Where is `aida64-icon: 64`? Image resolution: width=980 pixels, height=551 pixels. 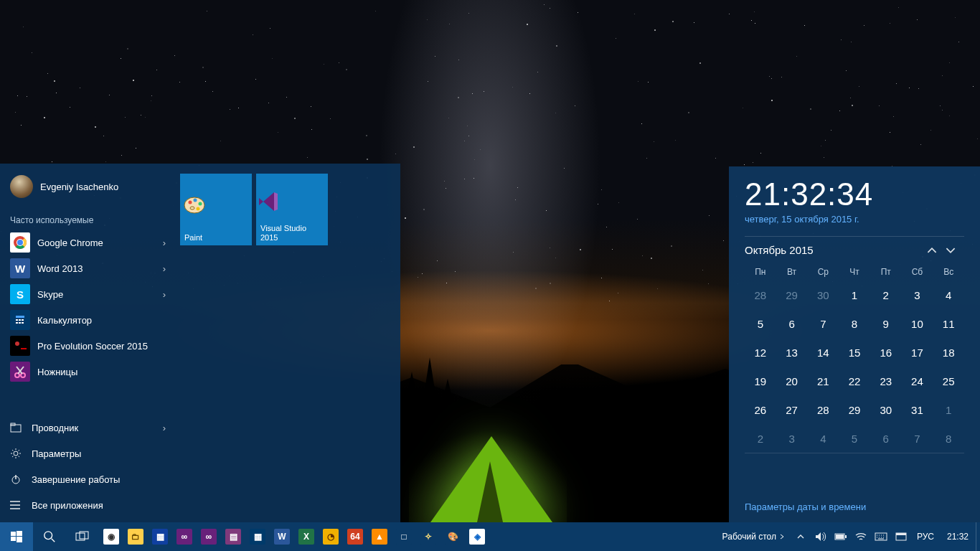 aida64-icon: 64 is located at coordinates (355, 537).